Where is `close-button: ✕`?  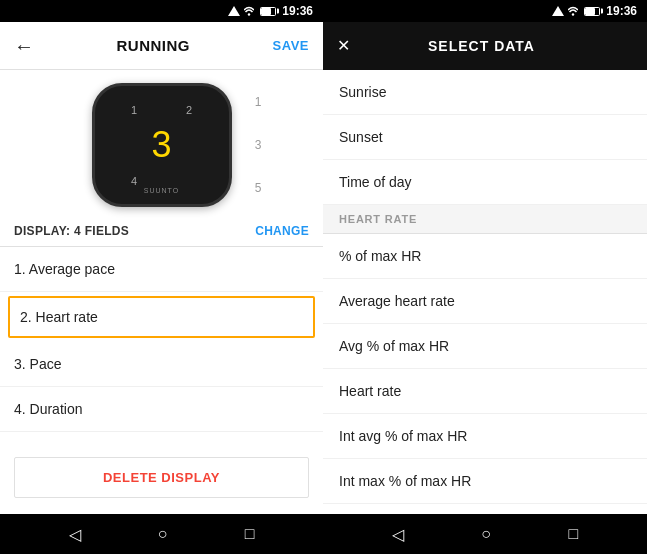
close-button: ✕ is located at coordinates (344, 46).